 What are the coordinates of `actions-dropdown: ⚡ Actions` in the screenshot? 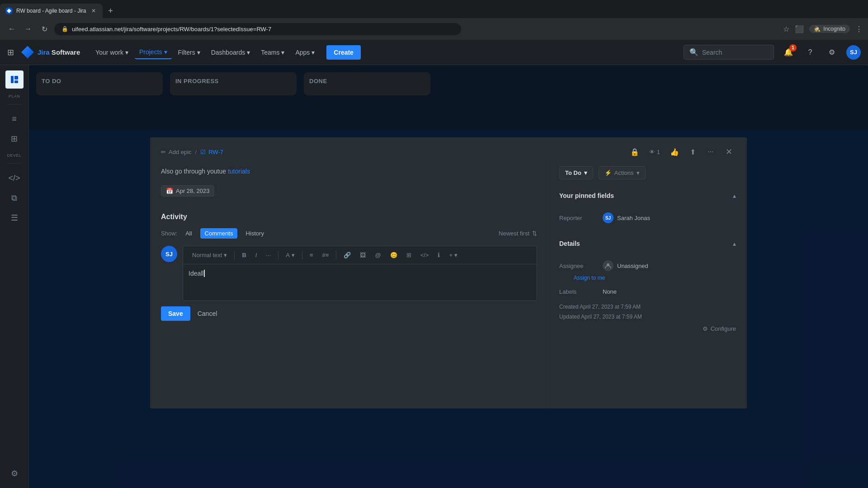 It's located at (622, 173).